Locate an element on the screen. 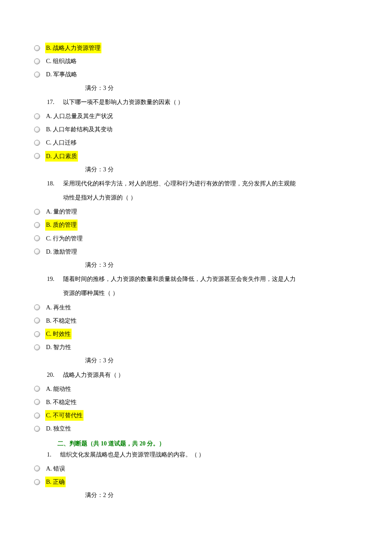 The height and width of the screenshot is (555, 392). question-text: 采用现代化的科学方法，对人的思想、心理和行为进行有效的管理，充分发挥人的主观能 is located at coordinates (210, 183).